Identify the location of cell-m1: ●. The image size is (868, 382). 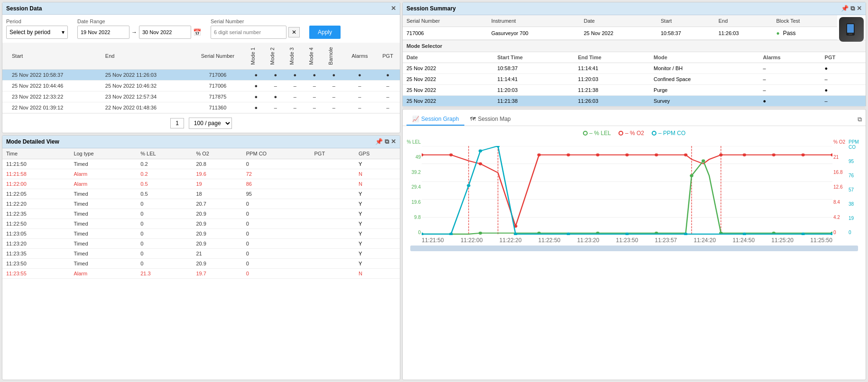
(256, 97).